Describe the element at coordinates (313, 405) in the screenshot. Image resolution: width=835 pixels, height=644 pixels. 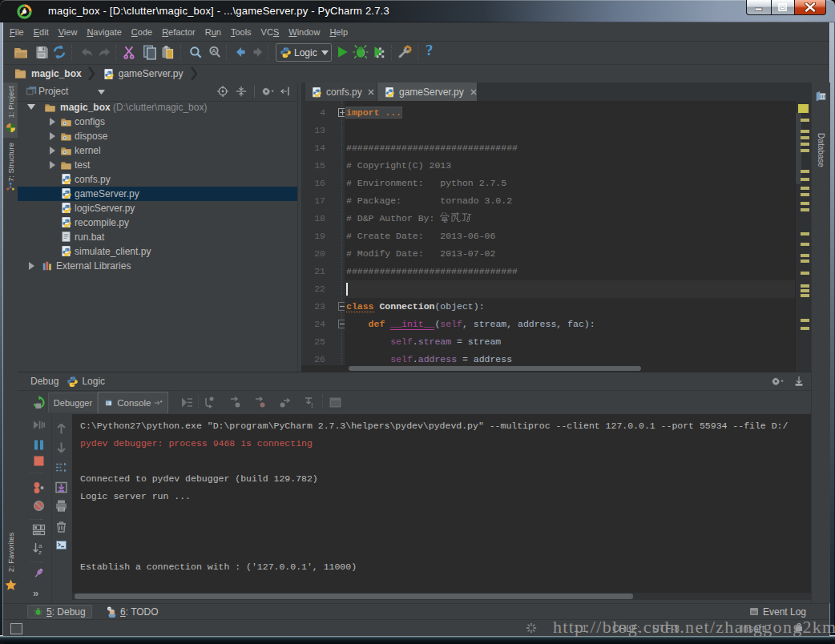
I see `svg-text: I` at that location.